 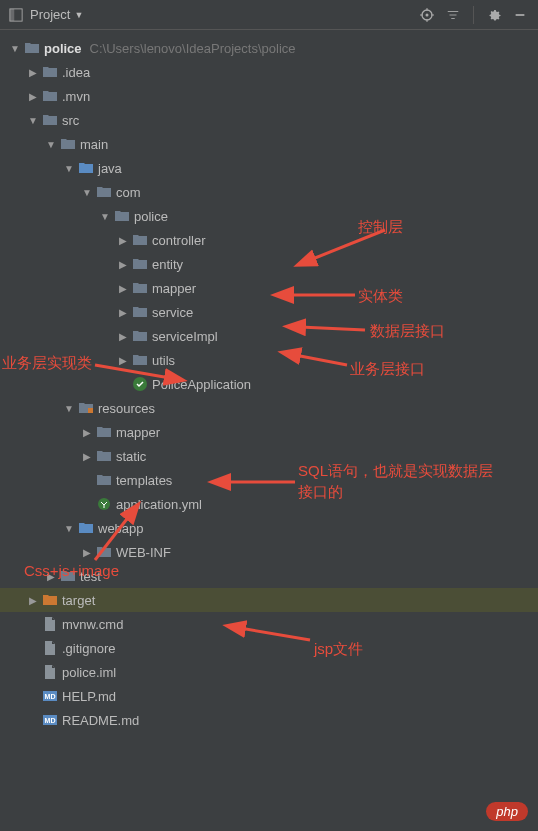 What do you see at coordinates (269, 192) in the screenshot?
I see `tree-node-com: ▼ com` at bounding box center [269, 192].